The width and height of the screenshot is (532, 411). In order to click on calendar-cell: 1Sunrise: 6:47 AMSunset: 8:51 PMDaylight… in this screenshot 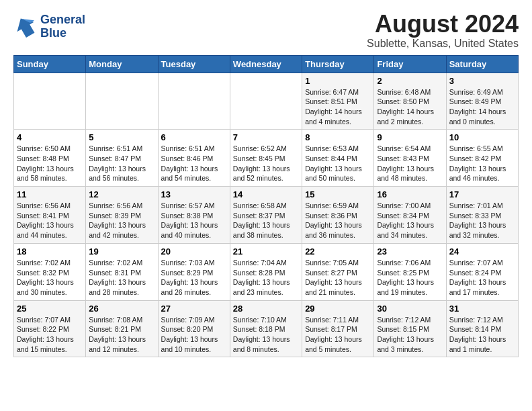, I will do `click(339, 101)`.